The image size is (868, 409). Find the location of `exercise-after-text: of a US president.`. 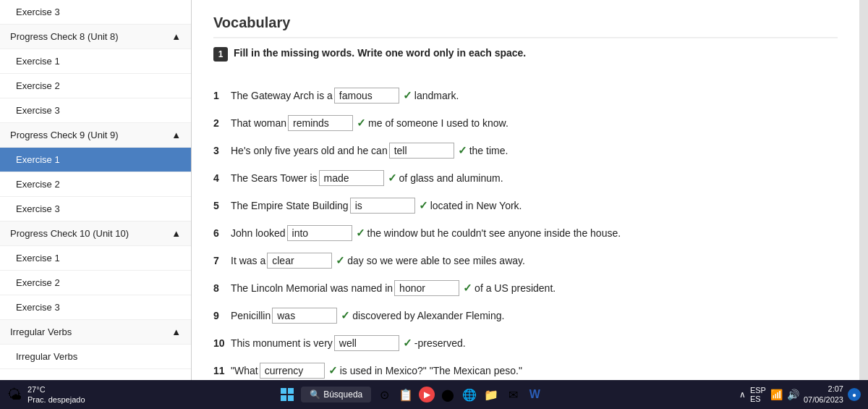

exercise-after-text: of a US president. is located at coordinates (515, 288).